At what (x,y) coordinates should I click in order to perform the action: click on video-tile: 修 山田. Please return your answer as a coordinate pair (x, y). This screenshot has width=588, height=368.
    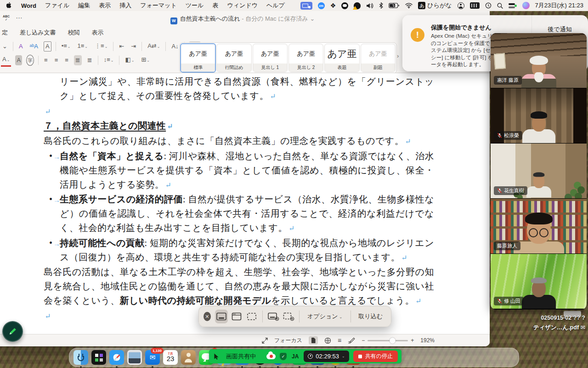
    Looking at the image, I should click on (538, 282).